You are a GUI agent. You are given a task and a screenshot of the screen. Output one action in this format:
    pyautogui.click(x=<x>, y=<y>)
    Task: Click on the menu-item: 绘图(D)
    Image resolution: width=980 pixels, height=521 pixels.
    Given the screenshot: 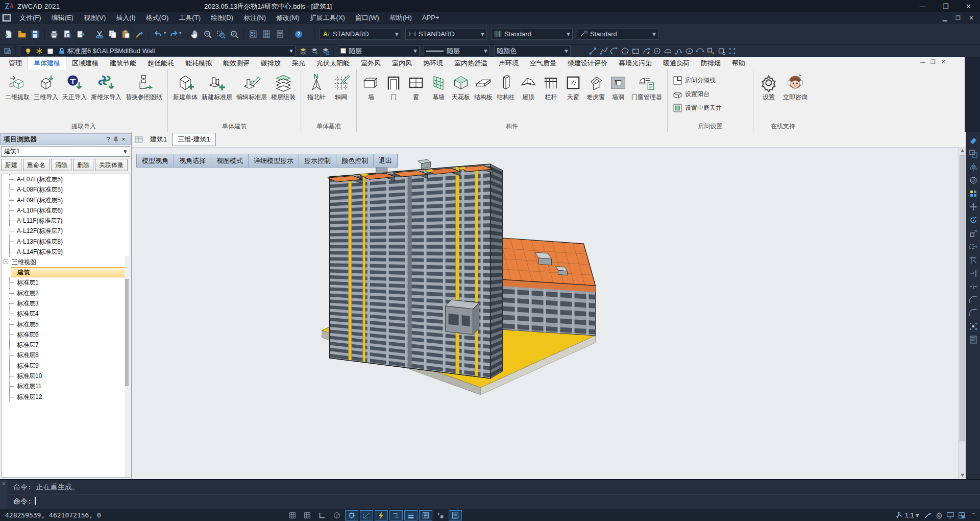 What is the action you would take?
    pyautogui.click(x=222, y=18)
    